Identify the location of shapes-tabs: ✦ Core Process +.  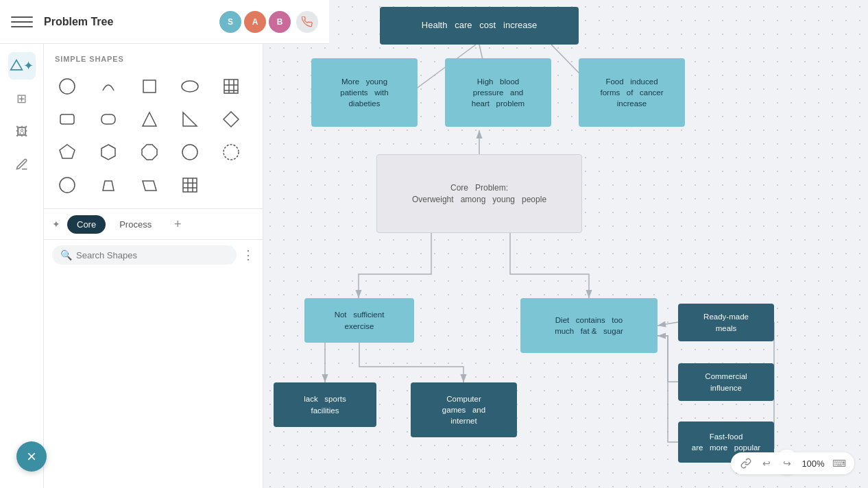
(154, 223).